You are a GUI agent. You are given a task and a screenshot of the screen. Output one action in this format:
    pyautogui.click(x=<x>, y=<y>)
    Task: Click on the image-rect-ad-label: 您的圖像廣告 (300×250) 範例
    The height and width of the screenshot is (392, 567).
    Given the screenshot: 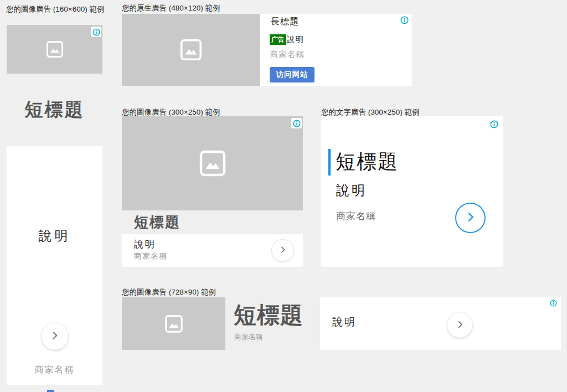 What is the action you would take?
    pyautogui.click(x=171, y=112)
    